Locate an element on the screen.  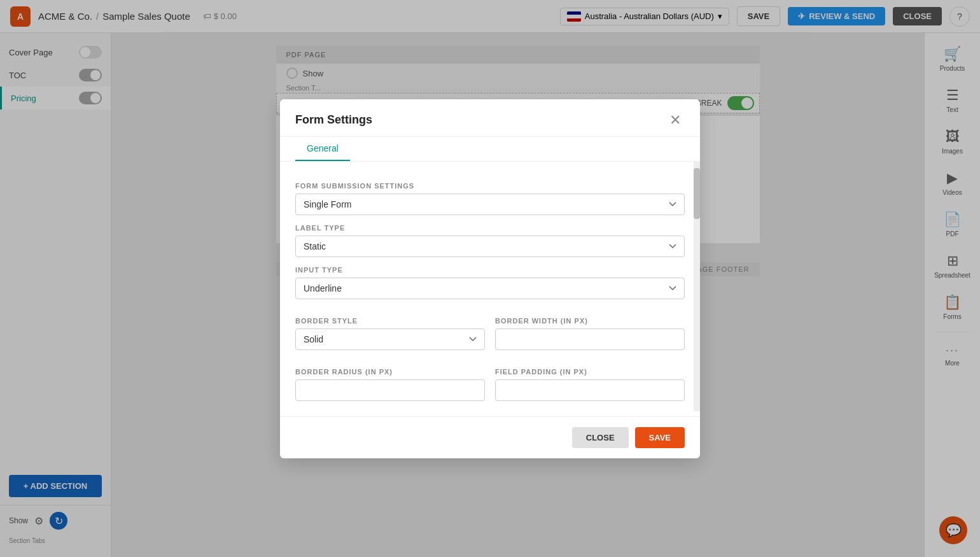
label-type-select: Static Dynamic None is located at coordinates (490, 246).